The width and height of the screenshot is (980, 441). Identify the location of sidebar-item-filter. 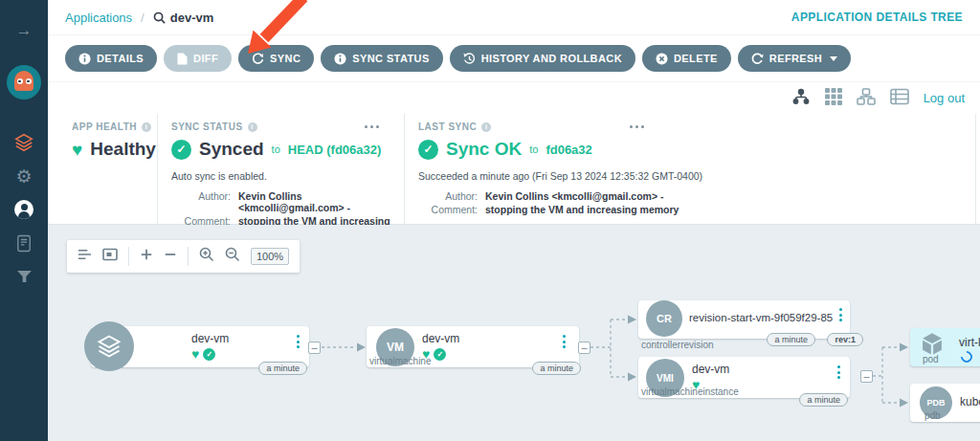
(24, 276).